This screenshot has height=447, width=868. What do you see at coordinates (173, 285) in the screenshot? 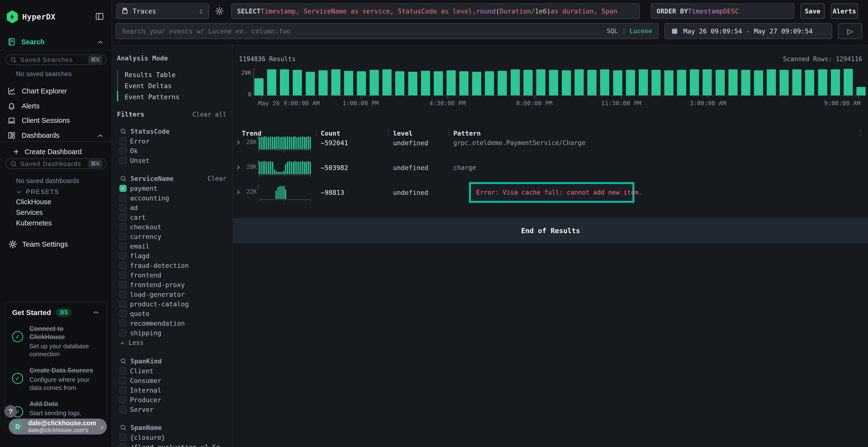
I see `filter-option-frontend-proxy: frontend-proxy` at bounding box center [173, 285].